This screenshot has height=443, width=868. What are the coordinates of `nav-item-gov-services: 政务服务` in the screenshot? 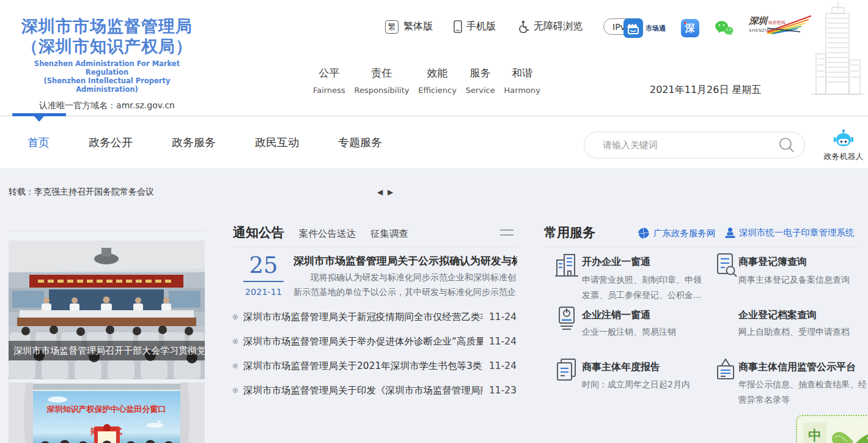 It's located at (194, 143).